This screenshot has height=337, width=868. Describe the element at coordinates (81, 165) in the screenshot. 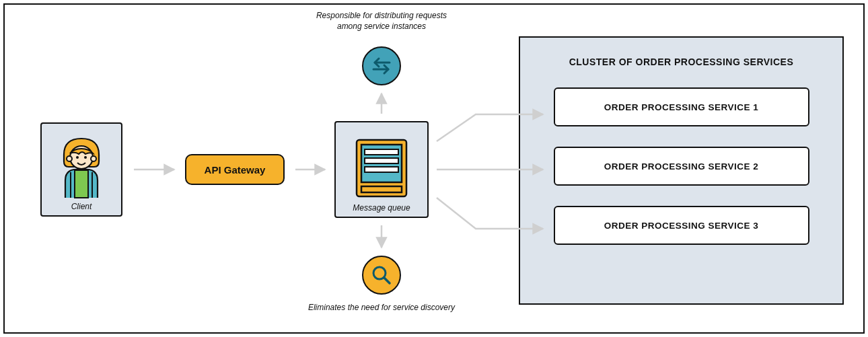

I see `client-icon` at that location.